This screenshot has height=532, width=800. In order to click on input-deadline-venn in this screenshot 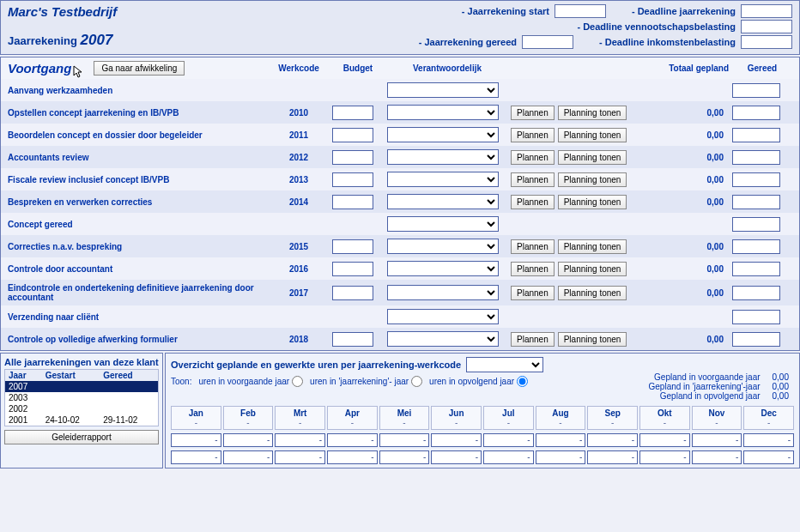, I will do `click(767, 27)`.